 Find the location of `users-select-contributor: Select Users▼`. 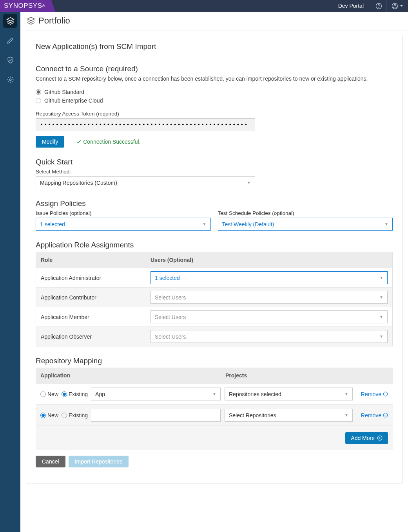

users-select-contributor: Select Users▼ is located at coordinates (269, 298).